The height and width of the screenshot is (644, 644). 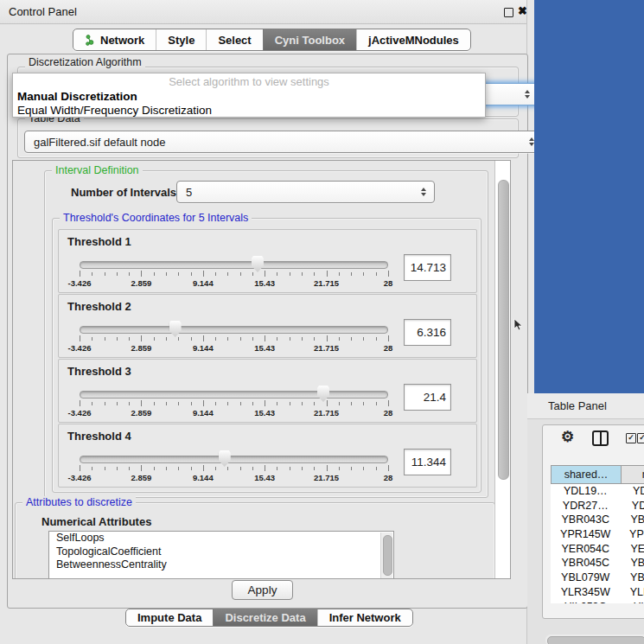 What do you see at coordinates (365, 617) in the screenshot?
I see `tab-infer-network: Infer Network` at bounding box center [365, 617].